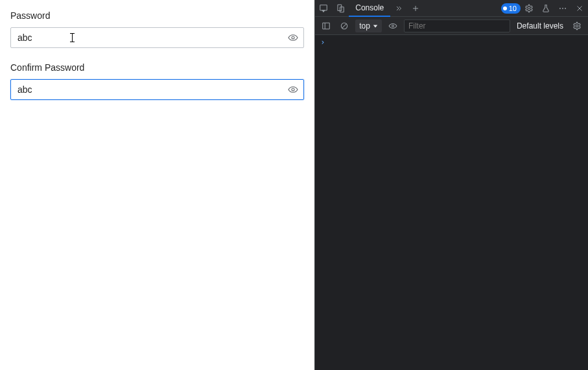  I want to click on password-input-wrap, so click(157, 38).